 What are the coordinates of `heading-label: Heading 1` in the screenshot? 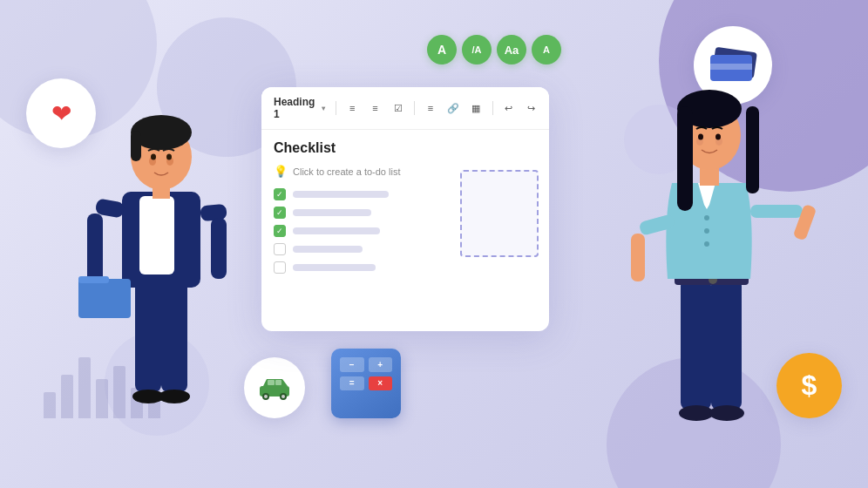 It's located at (296, 108).